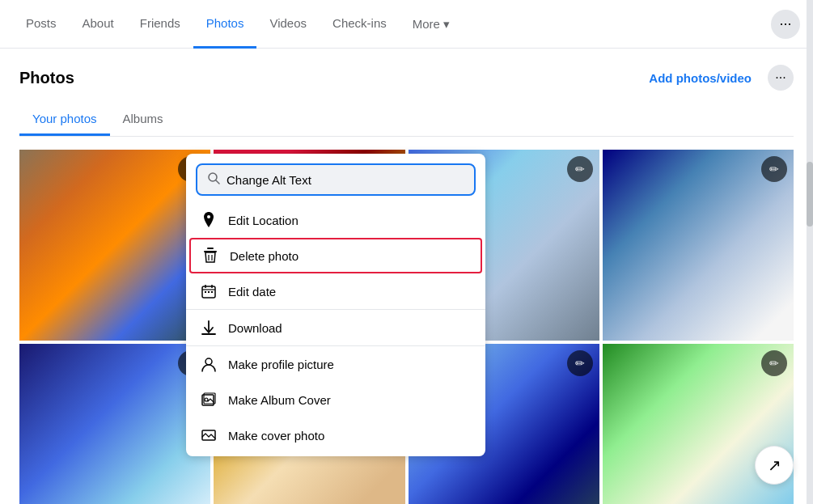 Image resolution: width=813 pixels, height=504 pixels. What do you see at coordinates (336, 291) in the screenshot?
I see `menu-item-edit-date: Edit date` at bounding box center [336, 291].